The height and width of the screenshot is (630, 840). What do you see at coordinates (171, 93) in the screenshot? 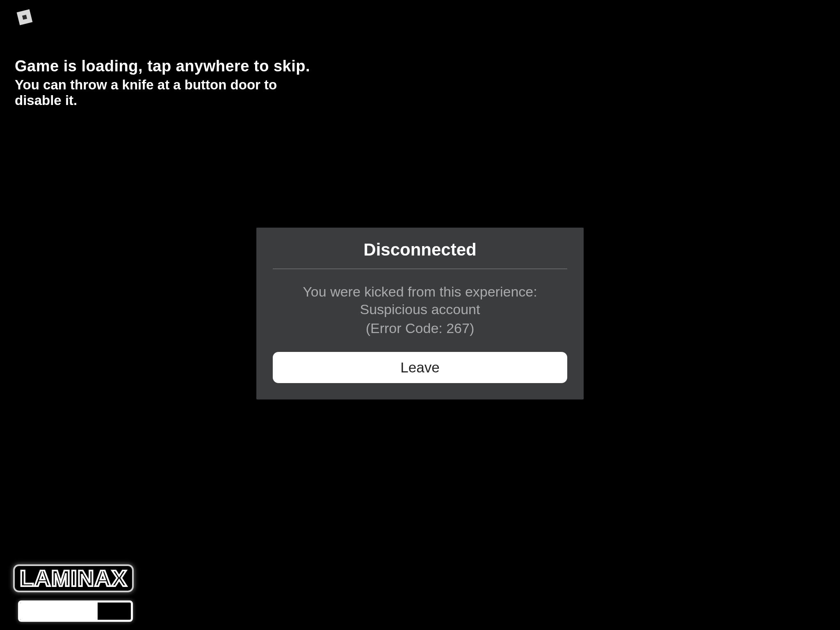
I see `loading-tip: You can throw a knife at a button door t…` at bounding box center [171, 93].